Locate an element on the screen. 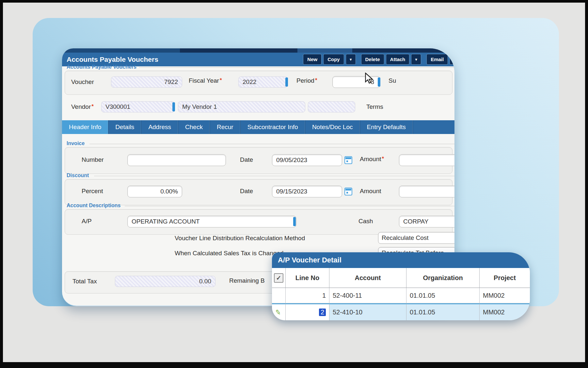  discount-date-label: Date is located at coordinates (246, 191).